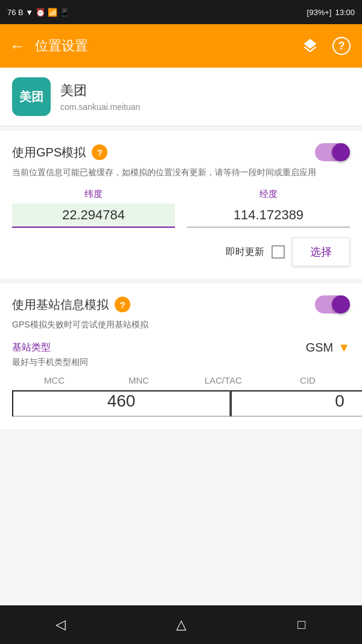 Image resolution: width=362 pixels, height=644 pixels. Describe the element at coordinates (181, 97) in the screenshot. I see `app-info-header: 美团 美团 com.sankuai.meituan` at that location.